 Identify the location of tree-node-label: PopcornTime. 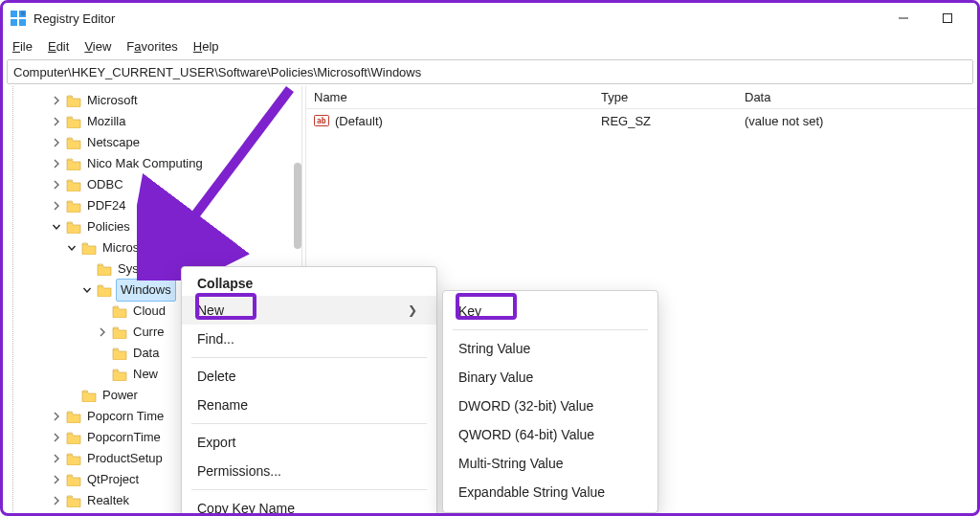
(124, 437).